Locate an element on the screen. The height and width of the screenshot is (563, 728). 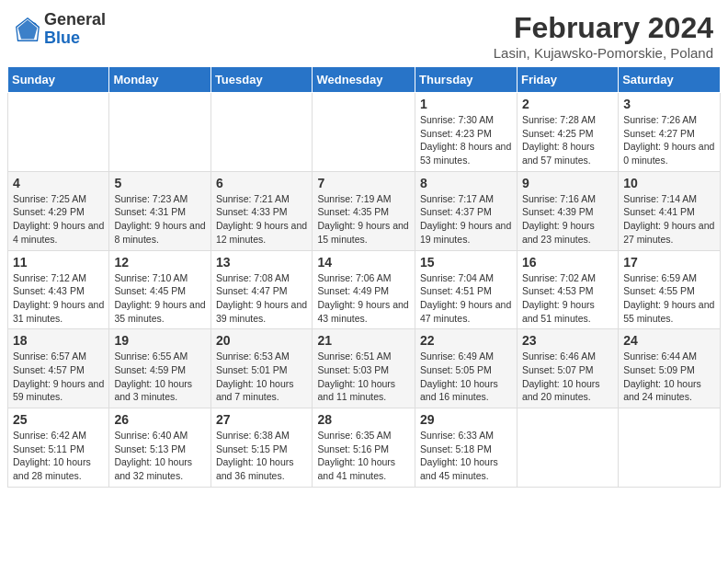
day-number: 13 is located at coordinates (262, 262).